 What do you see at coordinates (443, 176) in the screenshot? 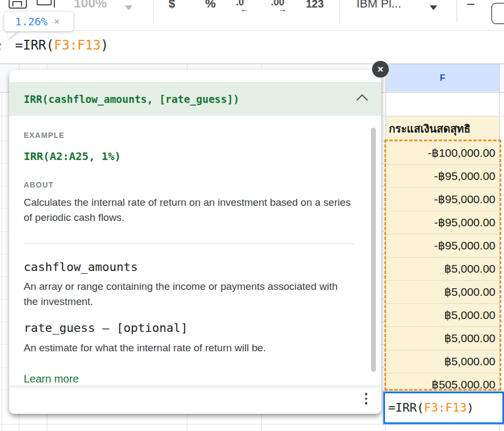
I see `cell-f4: -฿95,000.00` at bounding box center [443, 176].